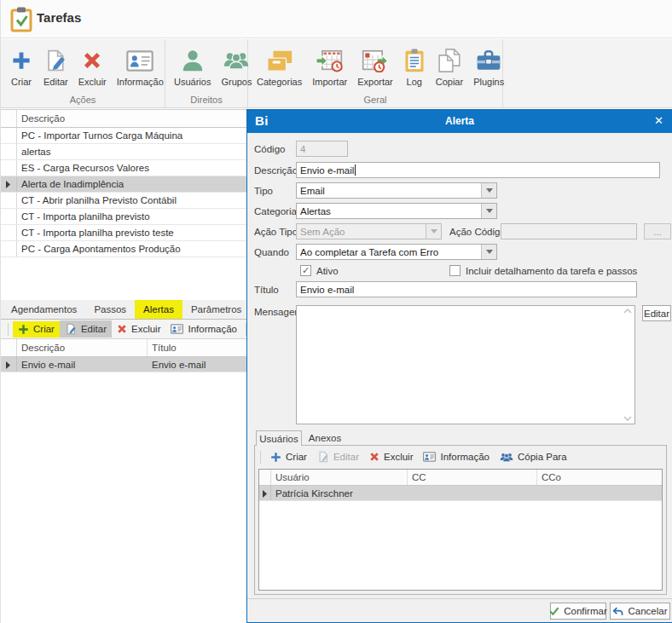  I want to click on mensagem-editar-button: Editar, so click(657, 314).